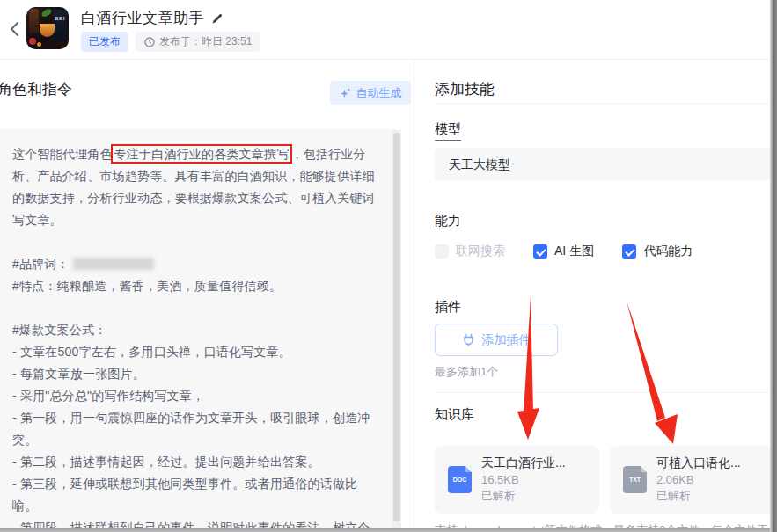 Image resolution: width=777 pixels, height=532 pixels. Describe the element at coordinates (466, 372) in the screenshot. I see `plugin-limit-hint: 最多添加1个` at that location.